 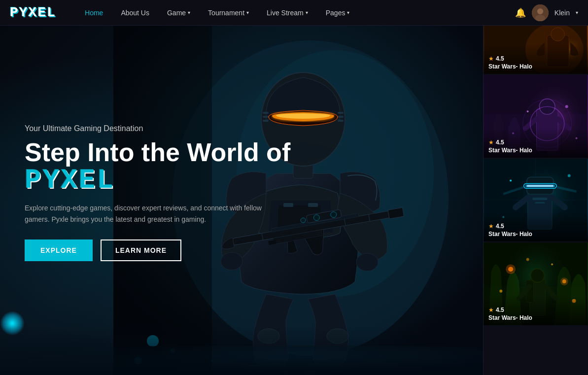 I want to click on game-card-4: ★ 4.5 Star Wars- Halo, so click(x=536, y=284).